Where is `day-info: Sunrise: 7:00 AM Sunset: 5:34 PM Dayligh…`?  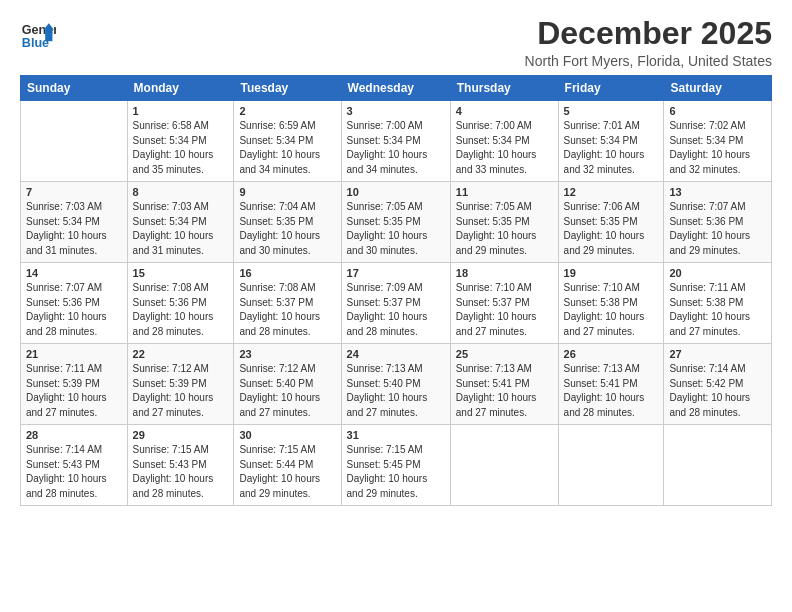 day-info: Sunrise: 7:00 AM Sunset: 5:34 PM Dayligh… is located at coordinates (396, 148).